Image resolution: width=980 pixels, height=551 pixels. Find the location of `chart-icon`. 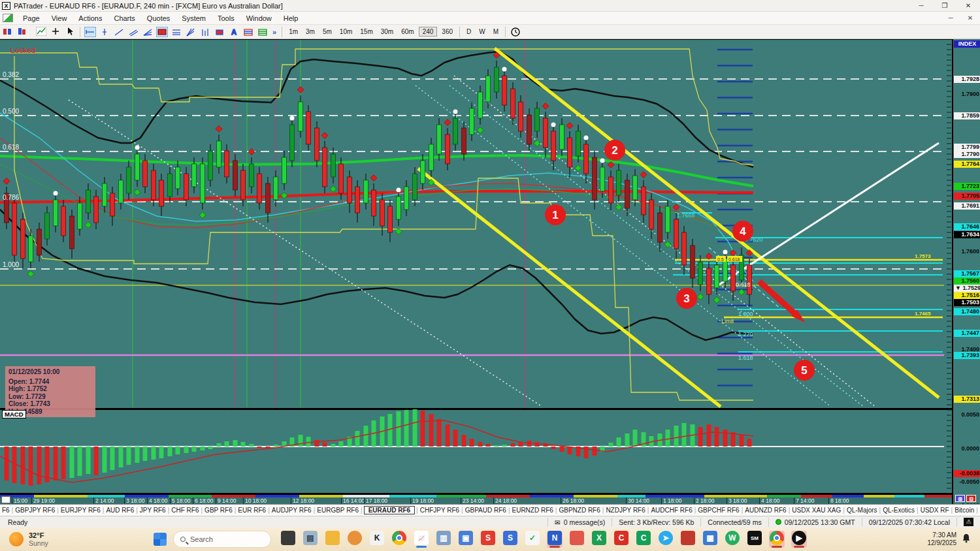

chart-icon is located at coordinates (41, 31).